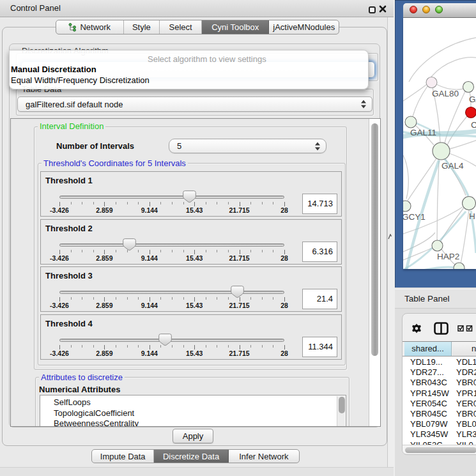  What do you see at coordinates (440, 404) in the screenshot?
I see `table-row: YER054CYER0` at bounding box center [440, 404].